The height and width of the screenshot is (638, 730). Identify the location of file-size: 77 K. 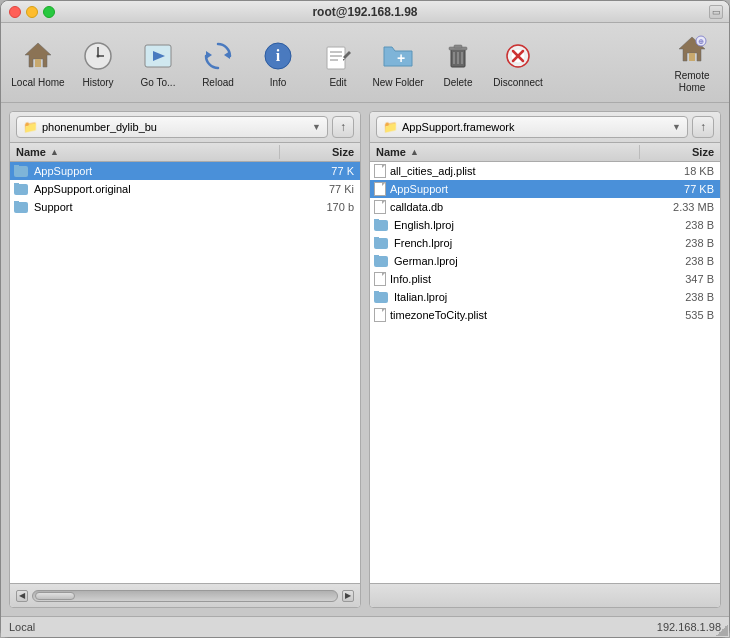
(320, 171).